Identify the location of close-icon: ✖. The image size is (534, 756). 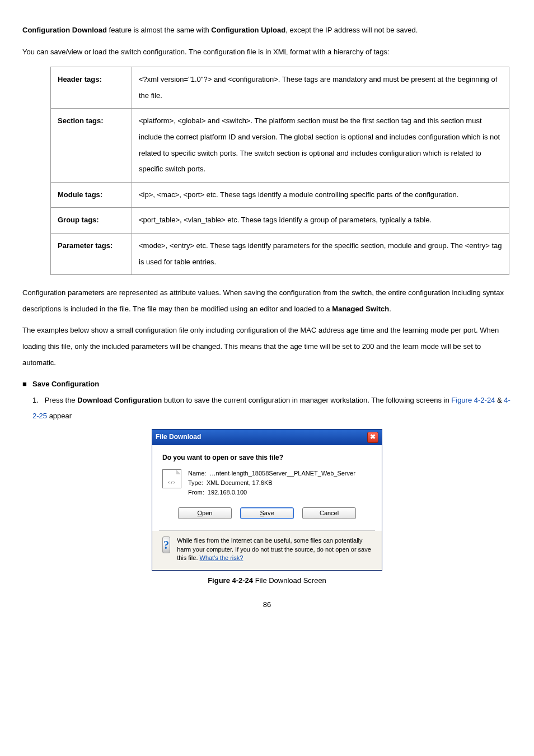
(373, 437).